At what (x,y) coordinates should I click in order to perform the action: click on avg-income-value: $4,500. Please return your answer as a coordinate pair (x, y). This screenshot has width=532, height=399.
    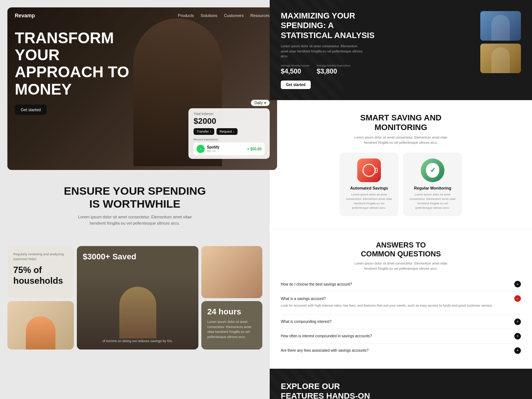
    Looking at the image, I should click on (295, 72).